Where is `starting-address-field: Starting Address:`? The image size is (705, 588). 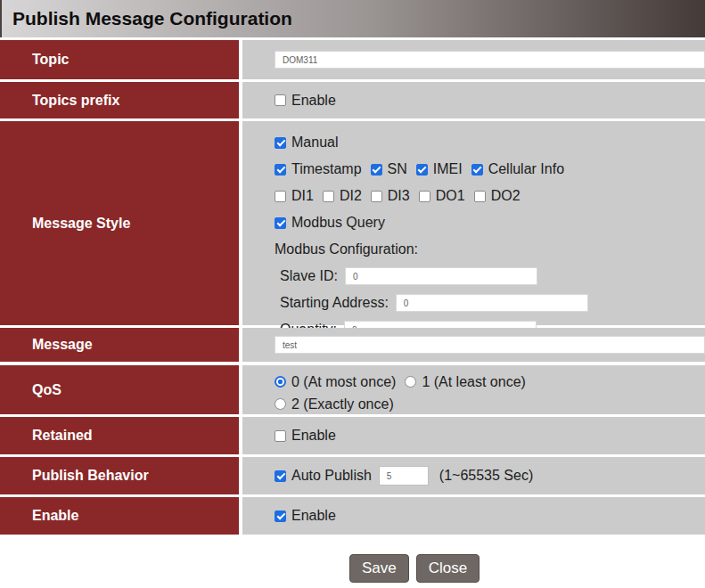
starting-address-field: Starting Address: is located at coordinates (492, 303).